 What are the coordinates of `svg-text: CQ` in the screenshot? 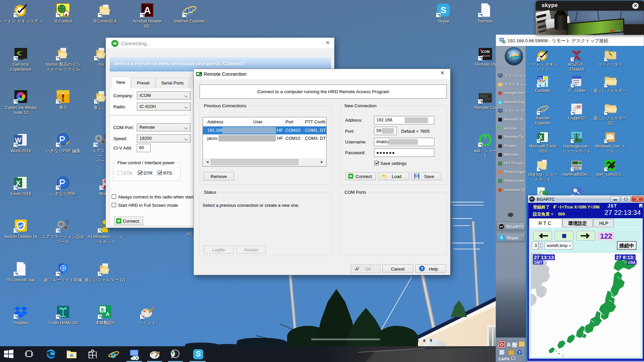 It's located at (540, 78).